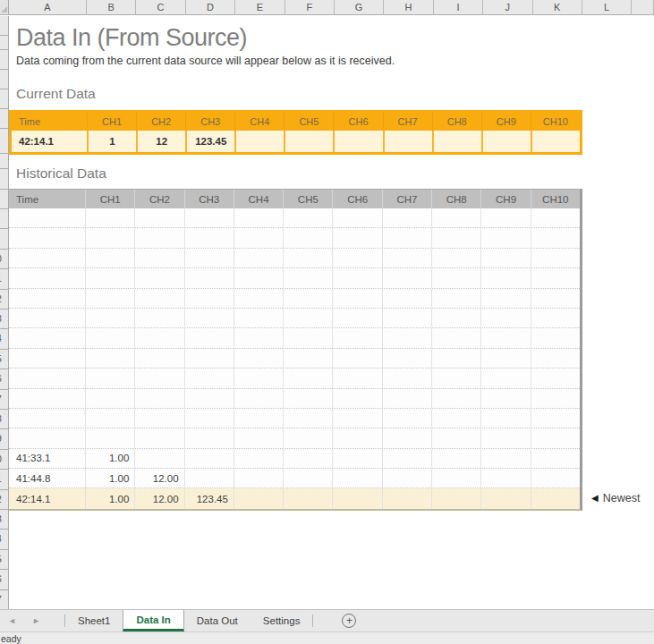 The width and height of the screenshot is (654, 644). I want to click on historical-header-cell: CH5, so click(308, 199).